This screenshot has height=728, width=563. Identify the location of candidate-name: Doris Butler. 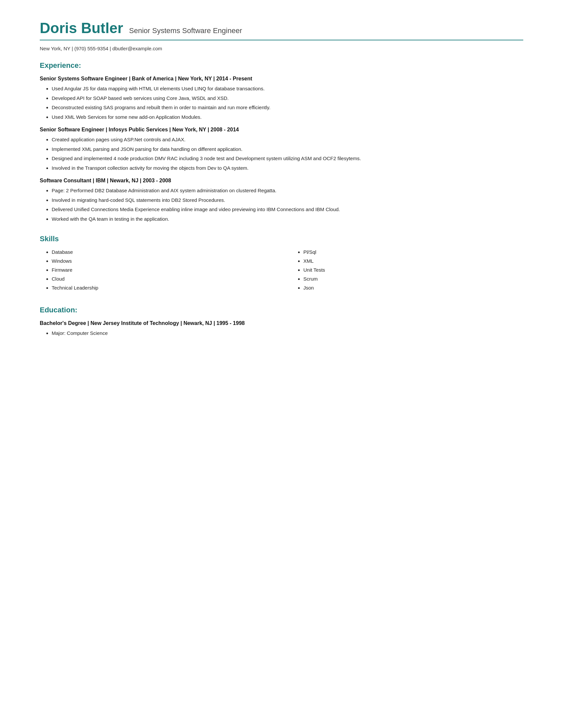
(81, 28).